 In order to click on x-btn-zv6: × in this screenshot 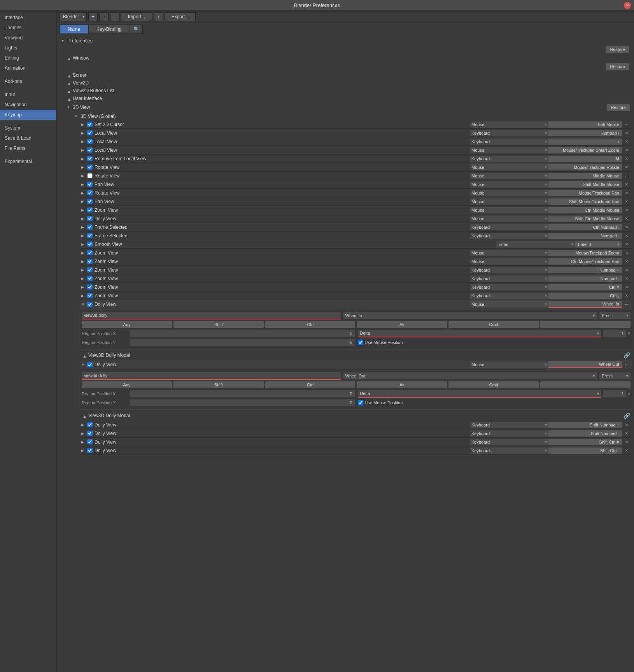, I will do `click(627, 287)`.